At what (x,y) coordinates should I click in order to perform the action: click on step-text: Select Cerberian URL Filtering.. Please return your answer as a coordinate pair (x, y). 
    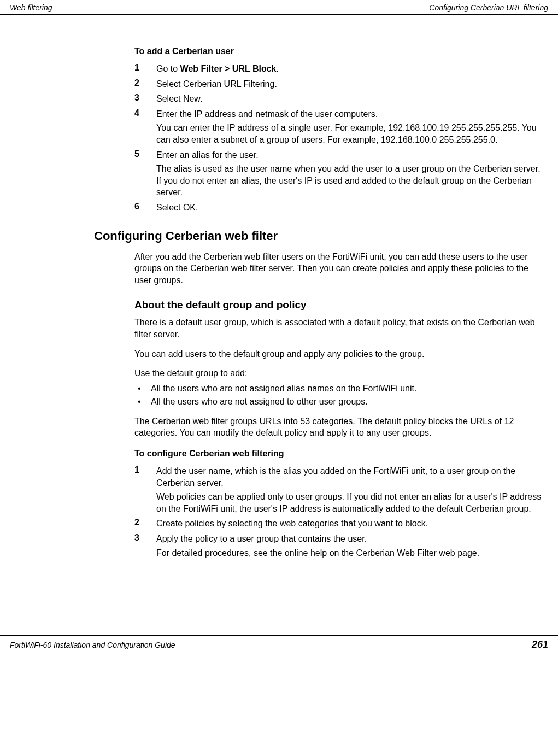
    Looking at the image, I should click on (350, 84).